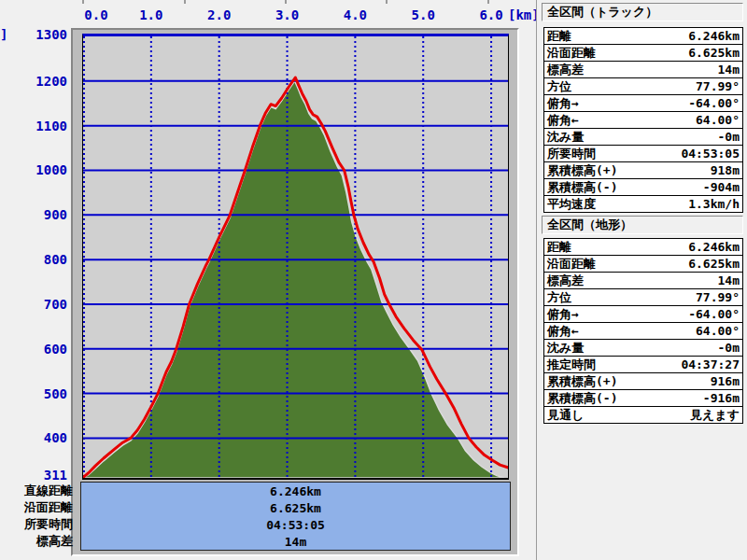 This screenshot has width=747, height=560. Describe the element at coordinates (698, 154) in the screenshot. I see `stat-value: 04:53:05` at that location.